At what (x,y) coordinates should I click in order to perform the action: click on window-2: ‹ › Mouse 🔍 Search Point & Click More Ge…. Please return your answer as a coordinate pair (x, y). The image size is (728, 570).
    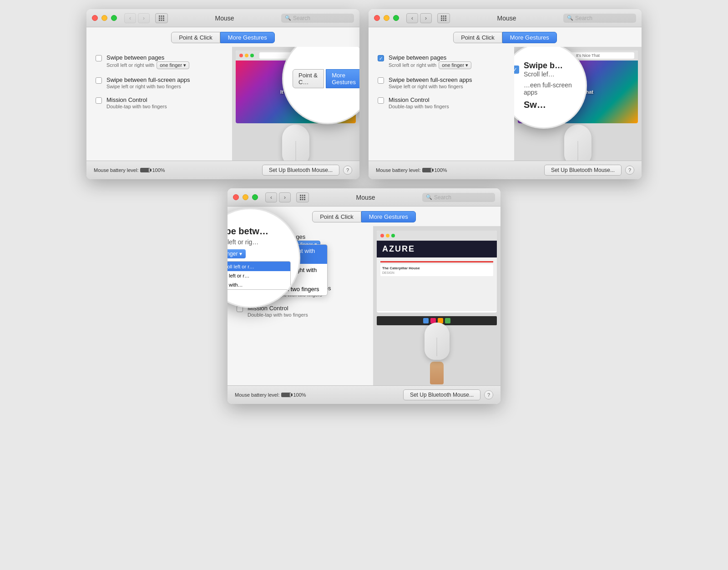
    Looking at the image, I should click on (505, 94).